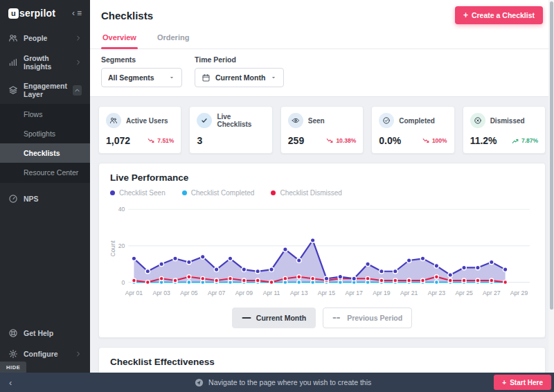 The image size is (554, 392). I want to click on segments-select-value: All Segments, so click(132, 78).